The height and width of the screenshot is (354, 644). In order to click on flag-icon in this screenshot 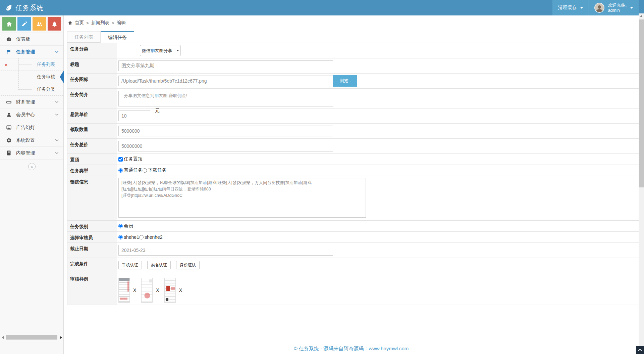, I will do `click(9, 52)`.